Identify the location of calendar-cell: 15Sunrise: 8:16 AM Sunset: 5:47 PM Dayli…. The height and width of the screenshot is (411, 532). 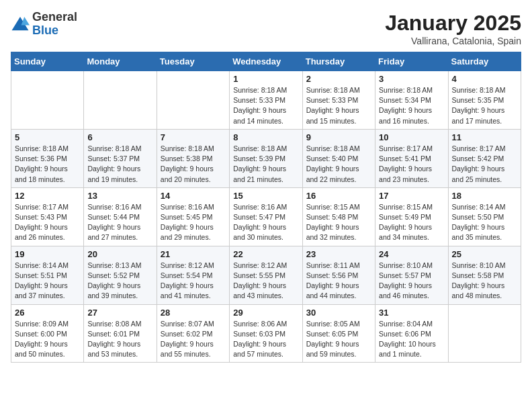
(266, 216).